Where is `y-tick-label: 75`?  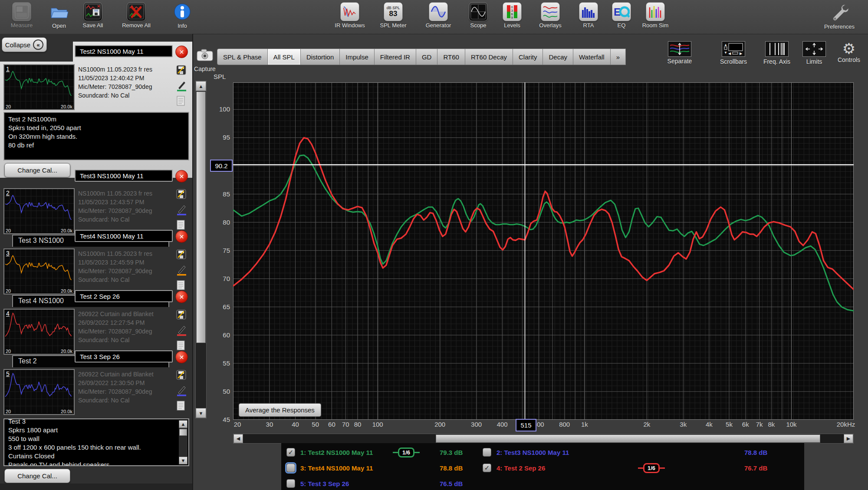 y-tick-label: 75 is located at coordinates (221, 251).